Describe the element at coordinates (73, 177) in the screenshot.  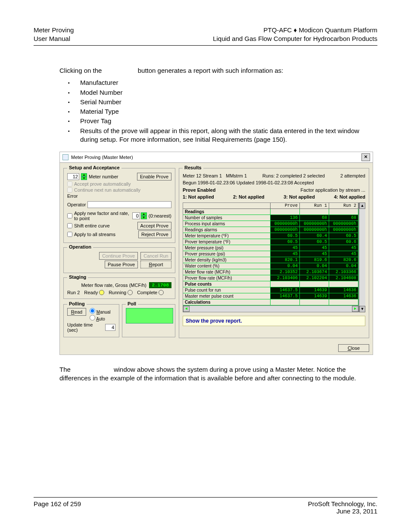
I see `meter-number-input` at that location.